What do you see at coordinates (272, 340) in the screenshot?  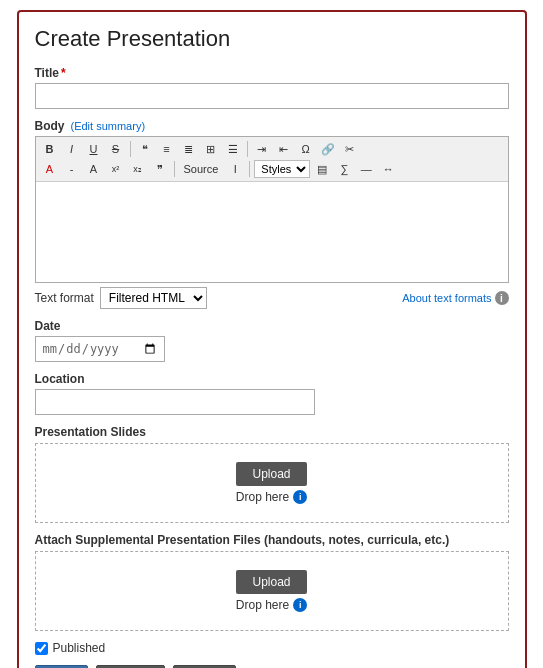 I see `date-field-group: Date` at bounding box center [272, 340].